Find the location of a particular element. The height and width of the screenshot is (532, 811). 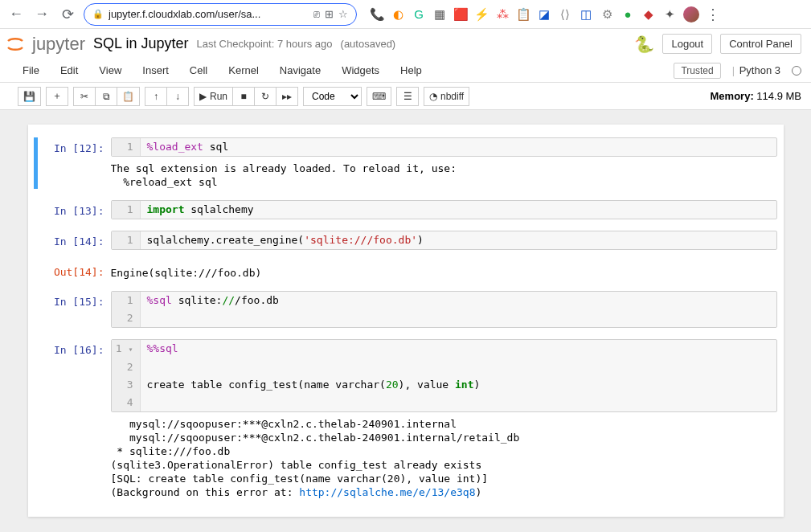

reload-button: ⟳ is located at coordinates (68, 14).